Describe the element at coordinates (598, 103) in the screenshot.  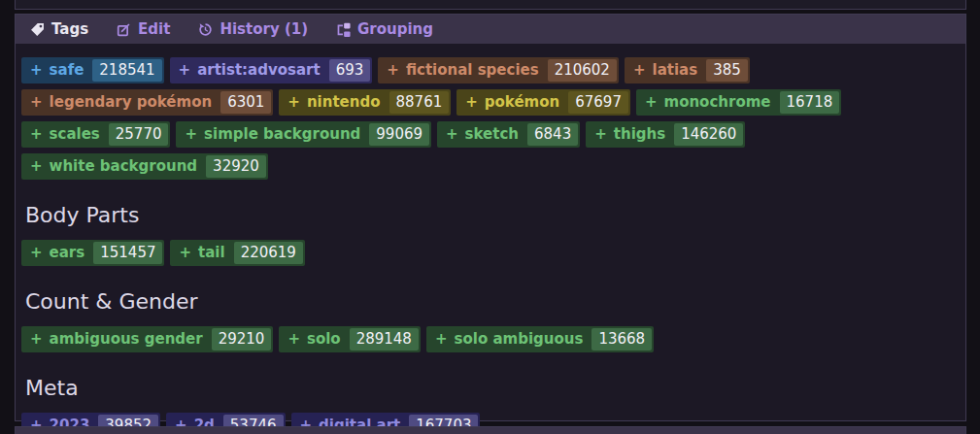
I see `tag-post-count: 67697` at that location.